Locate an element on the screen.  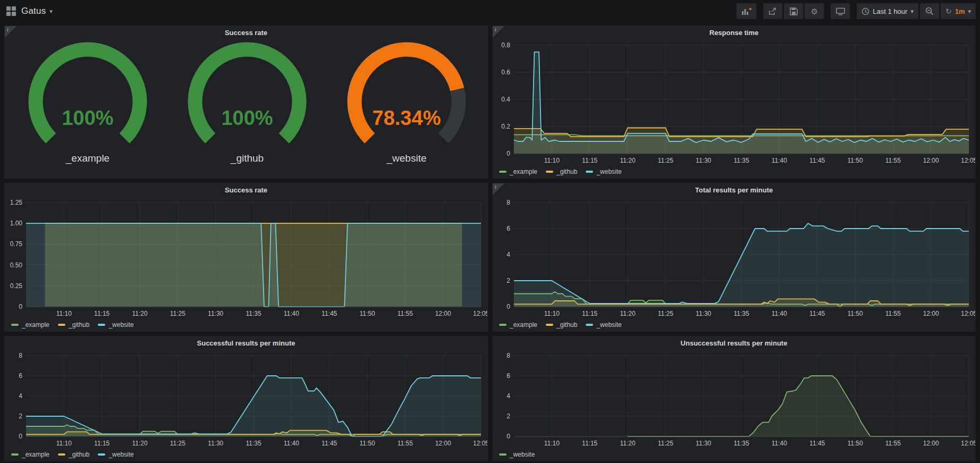
svg-text: 4 is located at coordinates (508, 396).